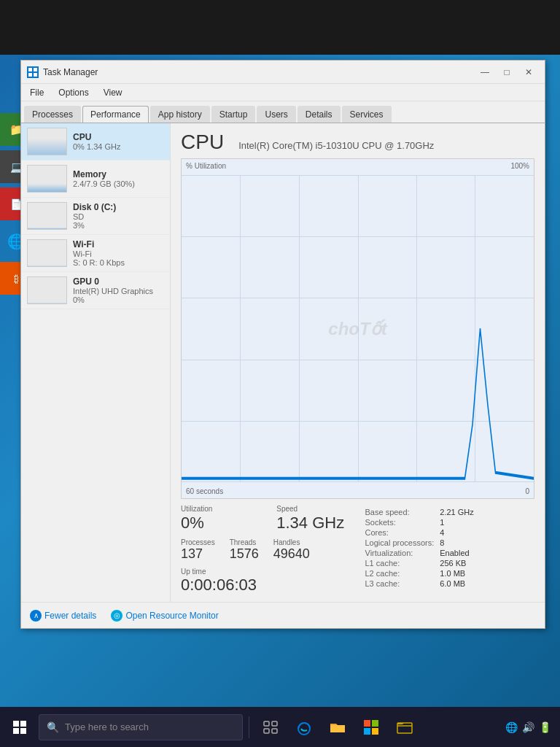 The image size is (560, 747). I want to click on stats-layout: Utilization 0% Speed 1.34 GHz Processes, so click(357, 550).